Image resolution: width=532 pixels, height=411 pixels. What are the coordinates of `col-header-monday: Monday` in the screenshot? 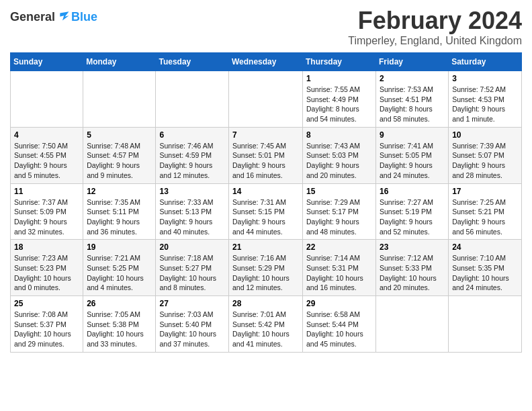 It's located at (120, 62).